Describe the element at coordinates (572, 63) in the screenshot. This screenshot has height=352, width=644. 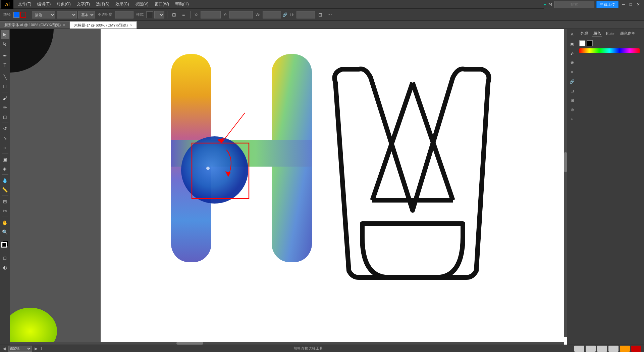
I see `right-btn-4: ❋` at that location.